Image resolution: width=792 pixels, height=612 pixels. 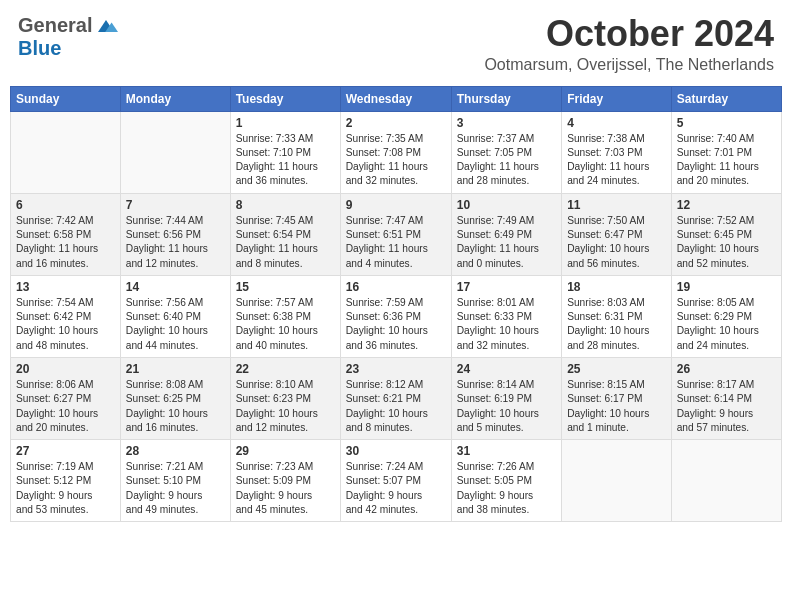 What do you see at coordinates (285, 234) in the screenshot?
I see `calendar-day-cell: 8Sunrise: 7:45 AM Sunset: 6:54 PM Daylig…` at bounding box center [285, 234].